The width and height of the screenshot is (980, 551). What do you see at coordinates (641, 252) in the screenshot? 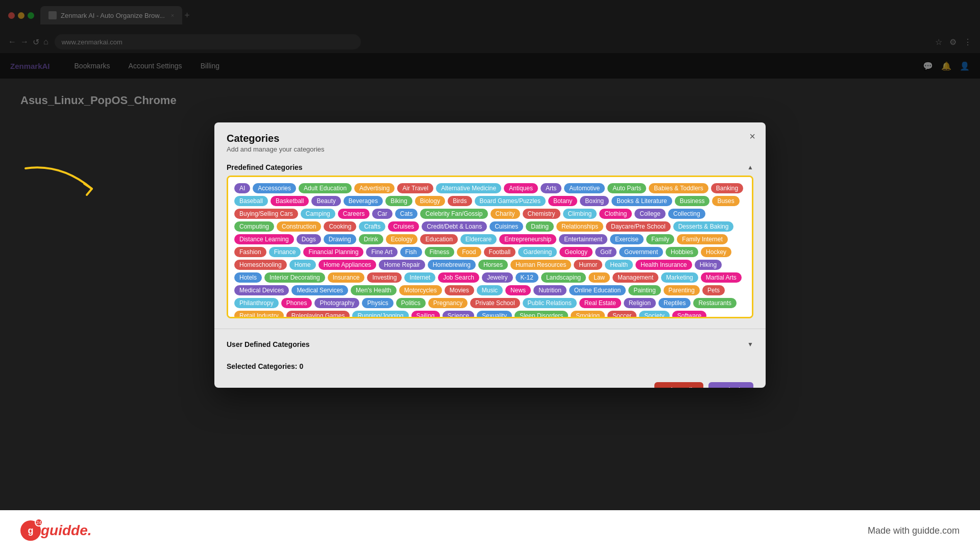
I see `category-tag: Government` at bounding box center [641, 252].